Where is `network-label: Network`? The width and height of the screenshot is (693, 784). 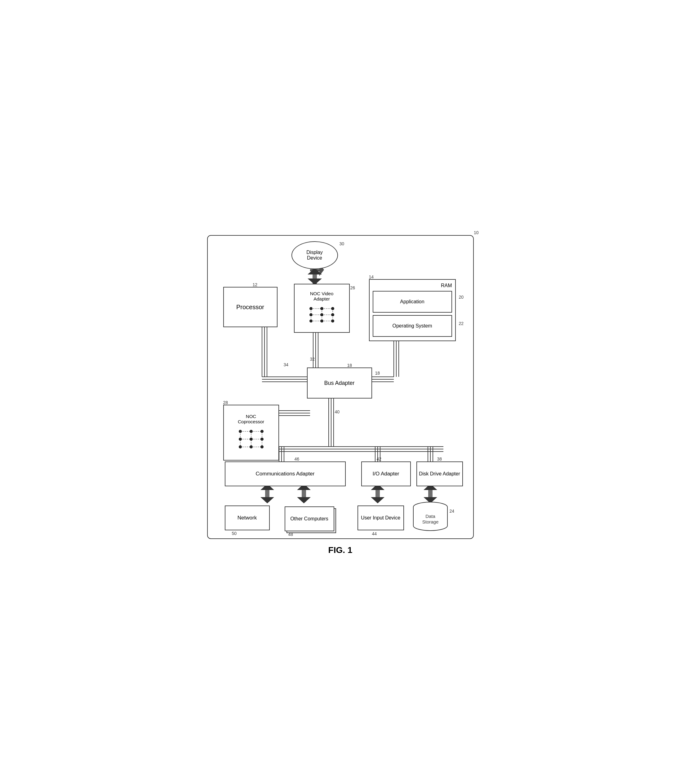
network-label: Network is located at coordinates (247, 518).